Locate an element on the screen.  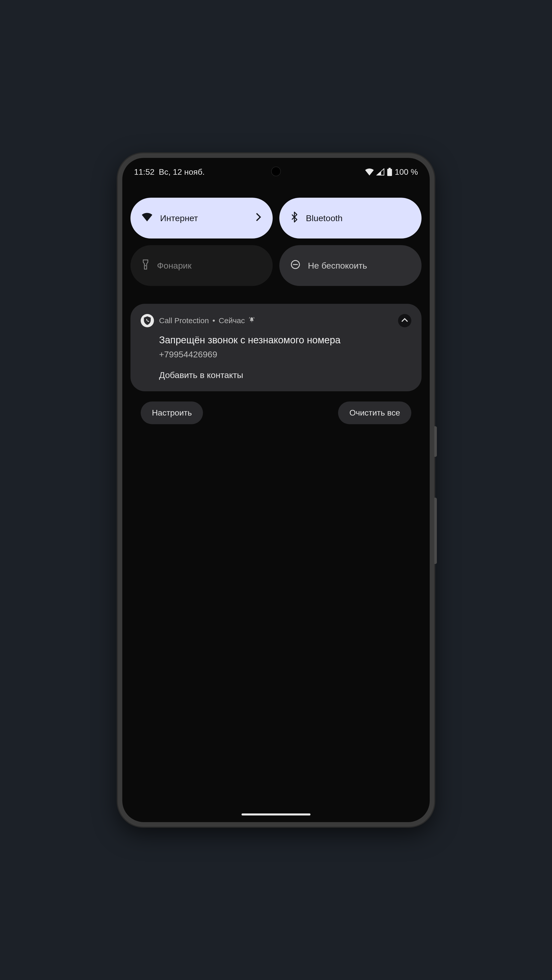
nav-handle is located at coordinates (276, 815).